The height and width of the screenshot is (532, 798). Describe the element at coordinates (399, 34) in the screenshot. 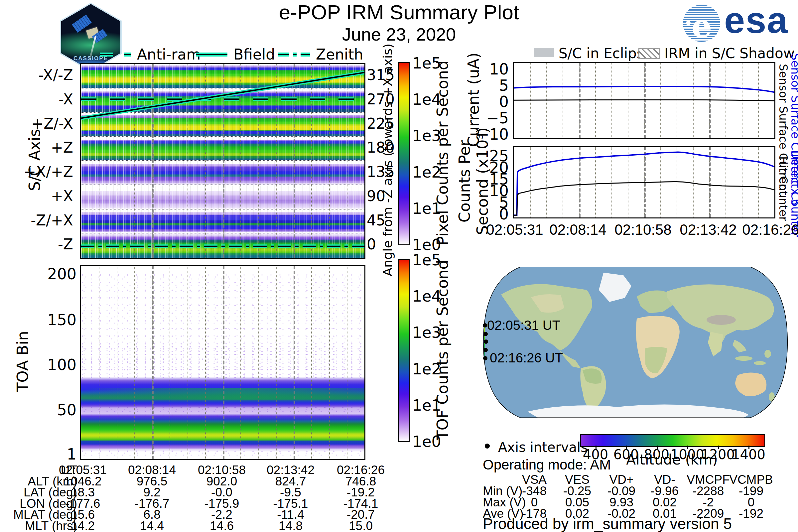

I see `page-date: June 23, 2020` at that location.